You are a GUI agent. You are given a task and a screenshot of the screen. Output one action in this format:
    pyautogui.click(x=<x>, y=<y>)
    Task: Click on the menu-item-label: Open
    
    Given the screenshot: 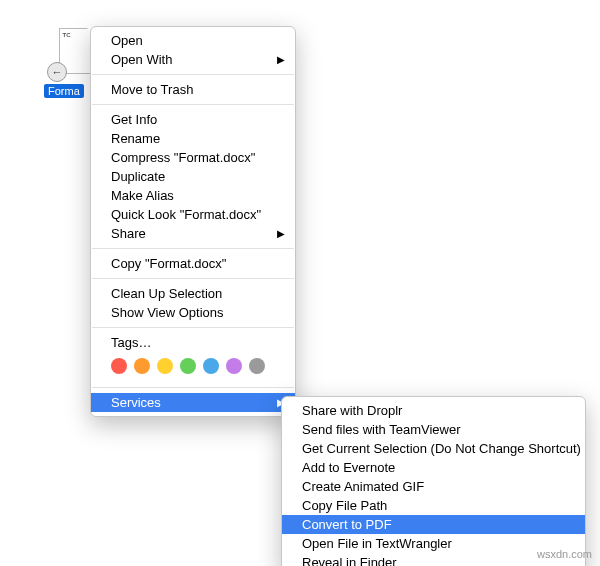 What is the action you would take?
    pyautogui.click(x=127, y=40)
    